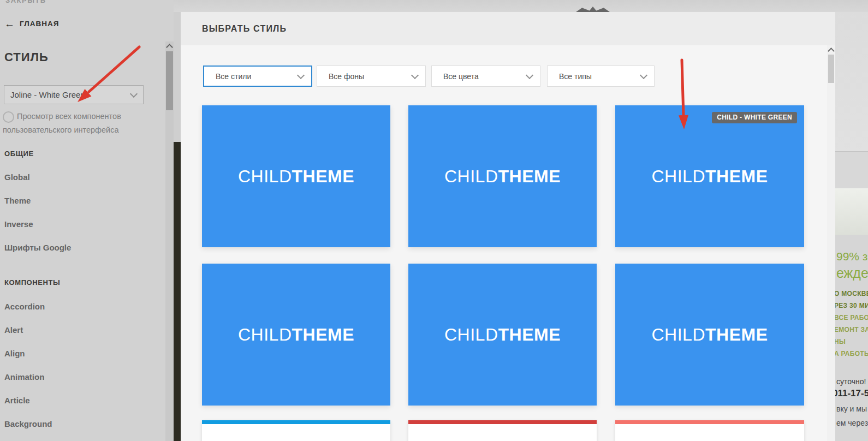  Describe the element at coordinates (754, 118) in the screenshot. I see `selected-style-badge: CHILD - WHITE GREEN` at that location.